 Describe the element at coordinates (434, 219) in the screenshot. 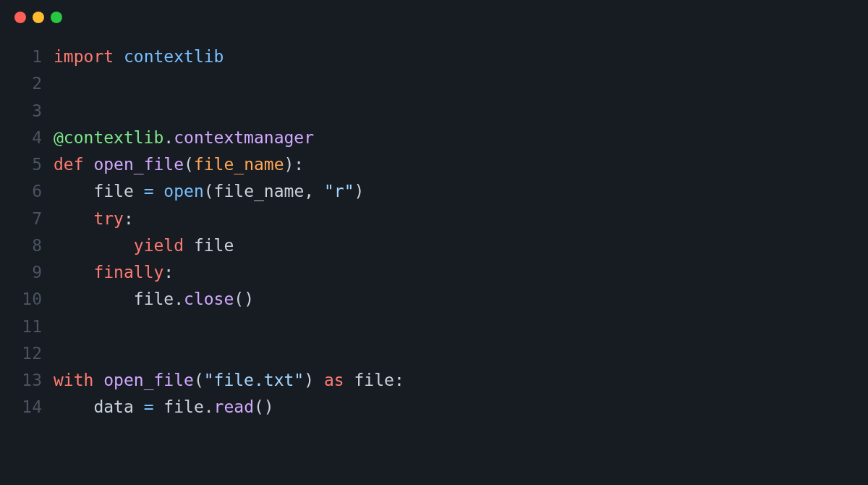

I see `code-line: 7 try:` at that location.